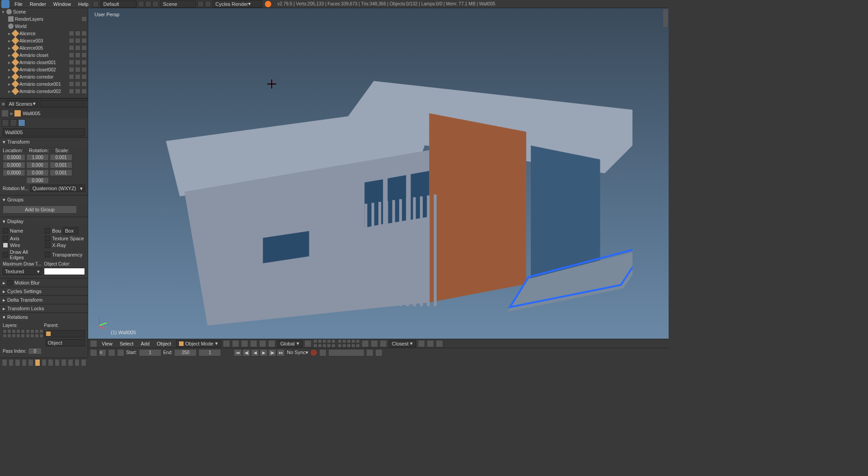  What do you see at coordinates (44, 132) in the screenshot?
I see `object-name-input` at bounding box center [44, 132].